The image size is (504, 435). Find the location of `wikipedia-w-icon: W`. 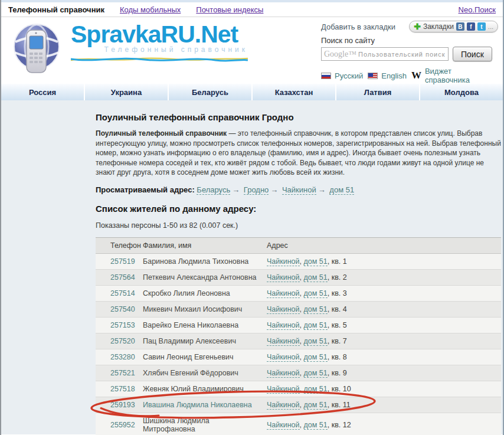

wikipedia-w-icon: W is located at coordinates (417, 76).